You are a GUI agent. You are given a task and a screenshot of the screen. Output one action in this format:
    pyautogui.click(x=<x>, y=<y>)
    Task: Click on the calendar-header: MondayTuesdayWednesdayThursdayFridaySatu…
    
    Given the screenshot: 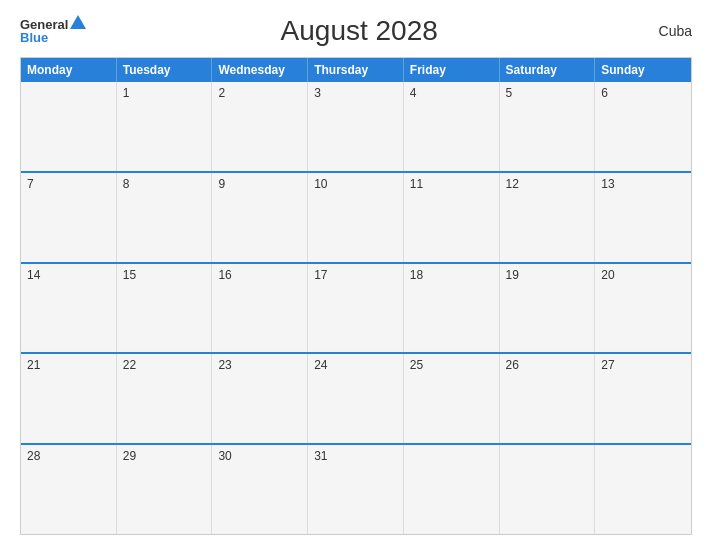 What is the action you would take?
    pyautogui.click(x=356, y=70)
    